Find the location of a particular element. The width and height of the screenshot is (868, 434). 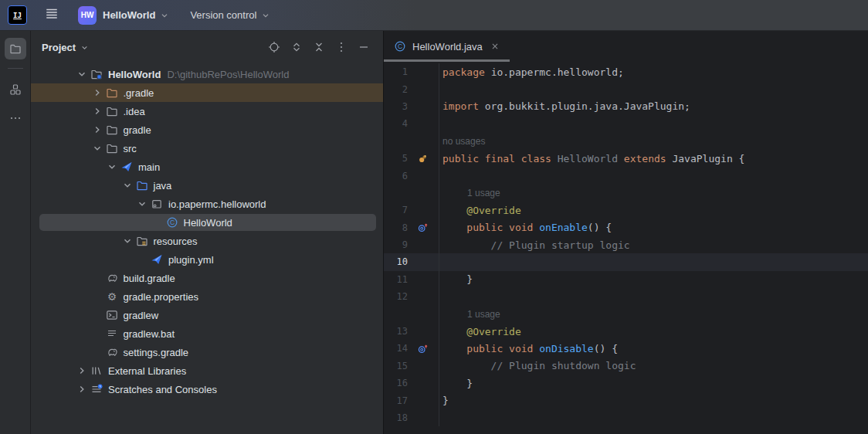

code-line-16: 16 } is located at coordinates (626, 383).